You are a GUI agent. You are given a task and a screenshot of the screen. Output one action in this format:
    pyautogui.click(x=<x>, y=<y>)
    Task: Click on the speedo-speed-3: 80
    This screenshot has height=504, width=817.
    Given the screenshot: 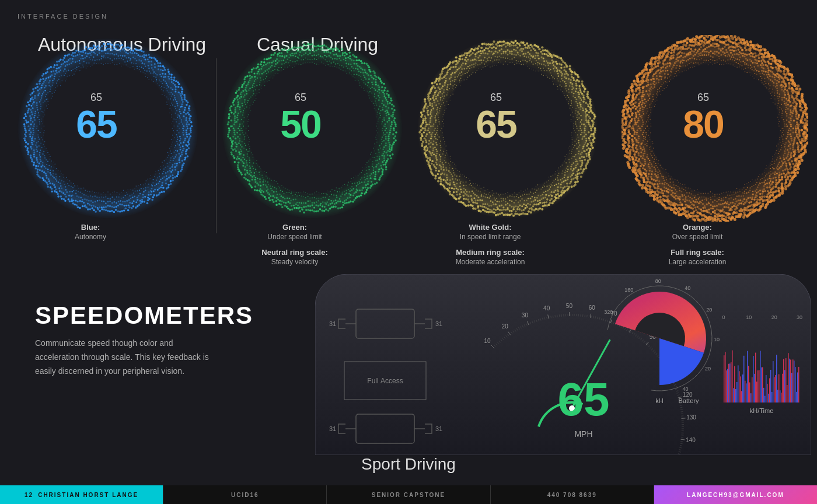 What is the action you would take?
    pyautogui.click(x=703, y=124)
    